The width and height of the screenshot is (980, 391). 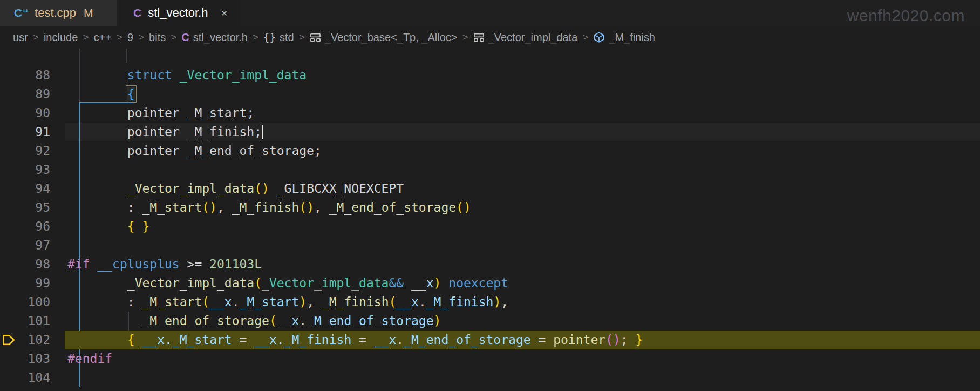 I want to click on code-line: pointer _M_end_of_storage;, so click(x=194, y=151).